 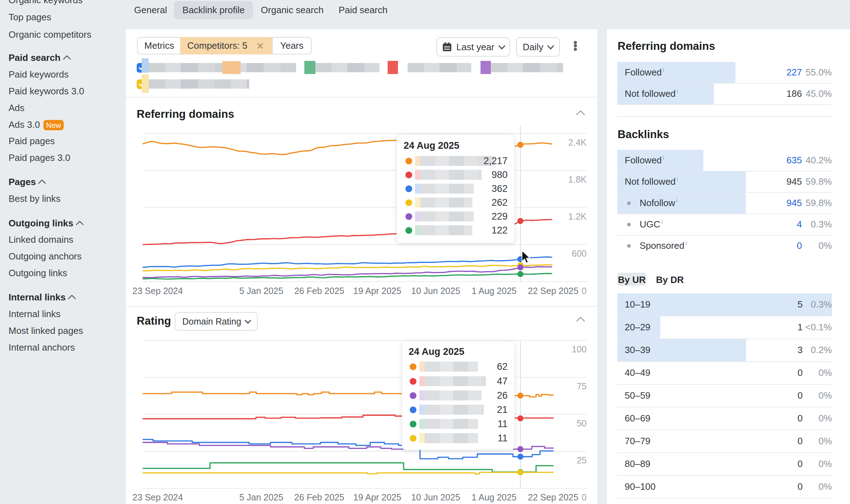 I want to click on svg-text: 2.4K, so click(x=578, y=142).